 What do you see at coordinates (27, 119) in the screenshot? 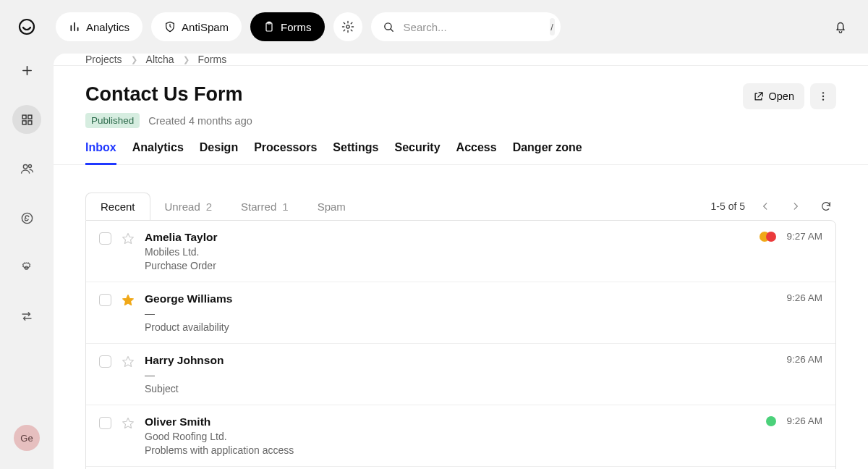
I see `sidebar-apps-button` at bounding box center [27, 119].